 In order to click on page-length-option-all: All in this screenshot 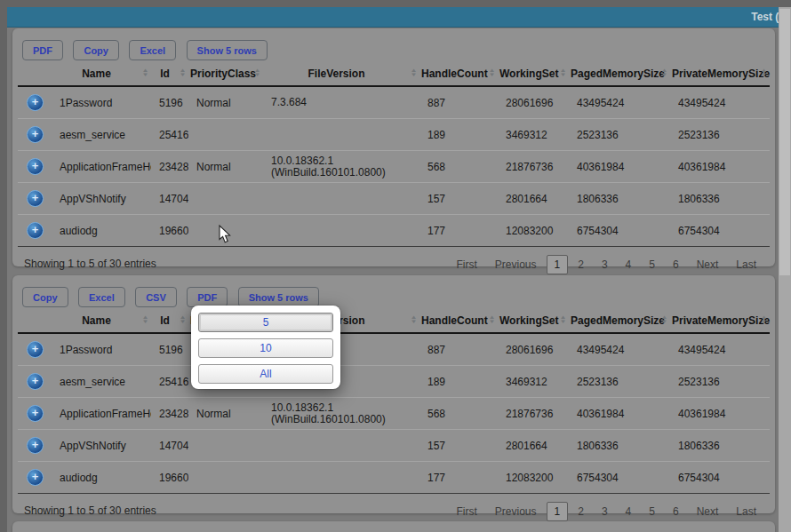, I will do `click(266, 374)`.